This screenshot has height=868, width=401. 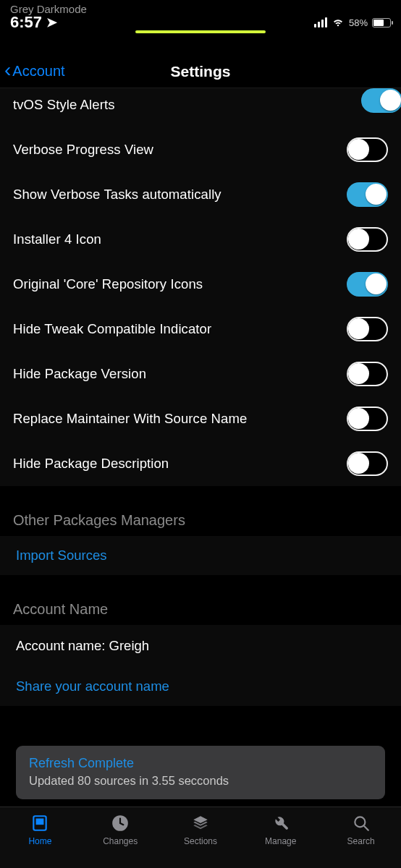 I want to click on nav-bar: ‹ Account Settings, so click(x=200, y=72).